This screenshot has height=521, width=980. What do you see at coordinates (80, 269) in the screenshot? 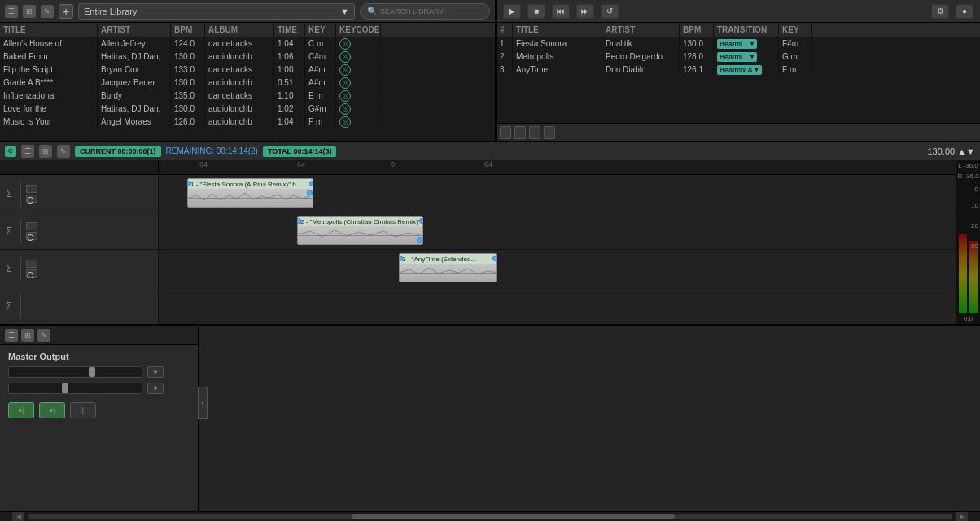
I see `track-controls-3: Σ C` at bounding box center [80, 269].